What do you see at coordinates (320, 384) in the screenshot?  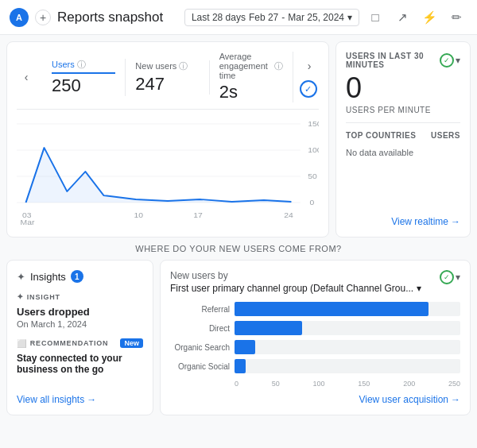 I see `axis-100: 100` at bounding box center [320, 384].